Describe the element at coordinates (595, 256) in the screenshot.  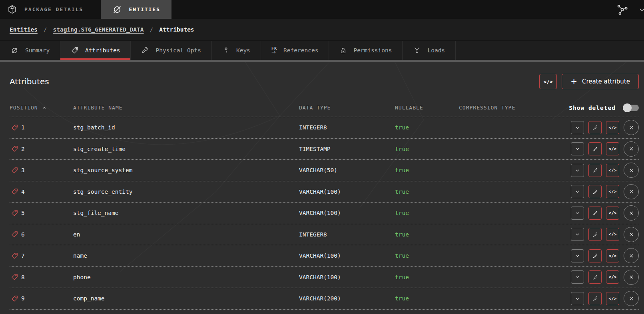
I see `pen-icon` at that location.